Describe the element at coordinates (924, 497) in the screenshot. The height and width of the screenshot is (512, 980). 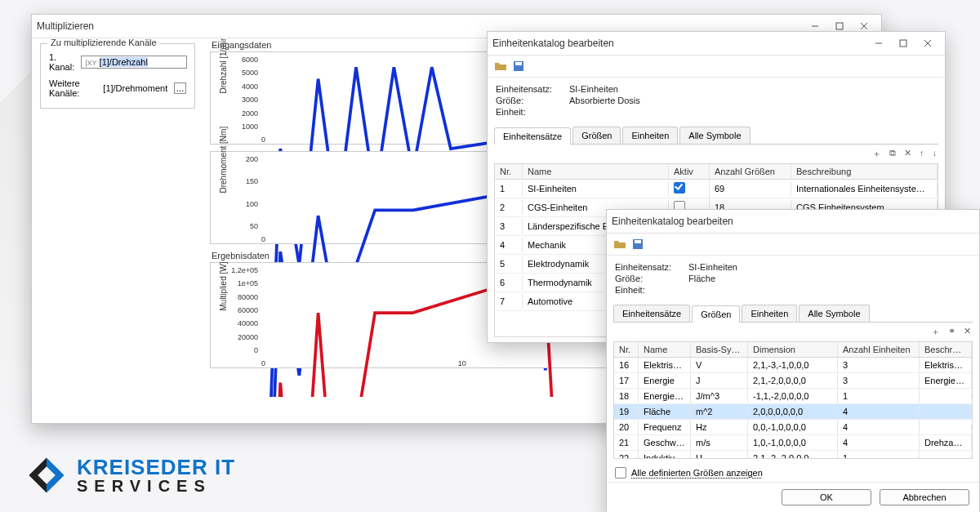
I see `cancel-button: Abbrechen` at that location.